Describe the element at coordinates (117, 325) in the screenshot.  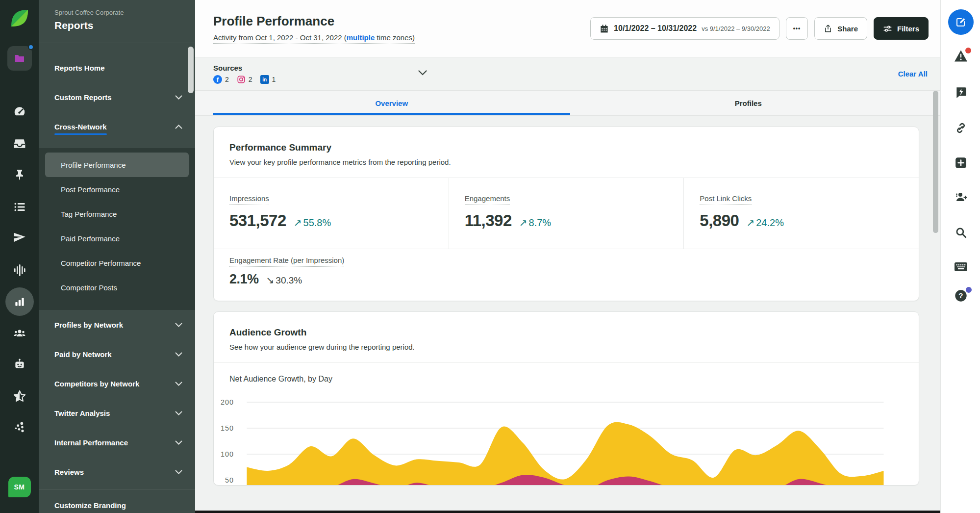
I see `sidebar-item-profiles-by-network: Profiles by Network` at that location.